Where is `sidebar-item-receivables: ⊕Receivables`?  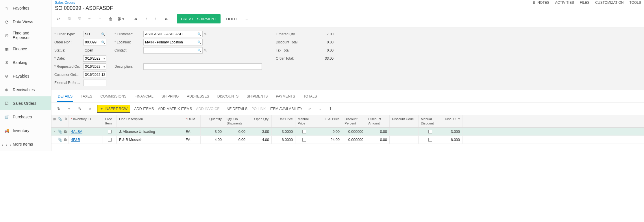 sidebar-item-receivables: ⊕Receivables is located at coordinates (25, 90).